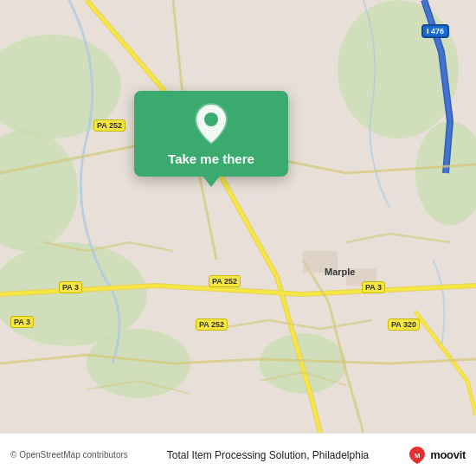 Image resolution: width=476 pixels, height=476 pixels. I want to click on svg-text: M, so click(417, 455).